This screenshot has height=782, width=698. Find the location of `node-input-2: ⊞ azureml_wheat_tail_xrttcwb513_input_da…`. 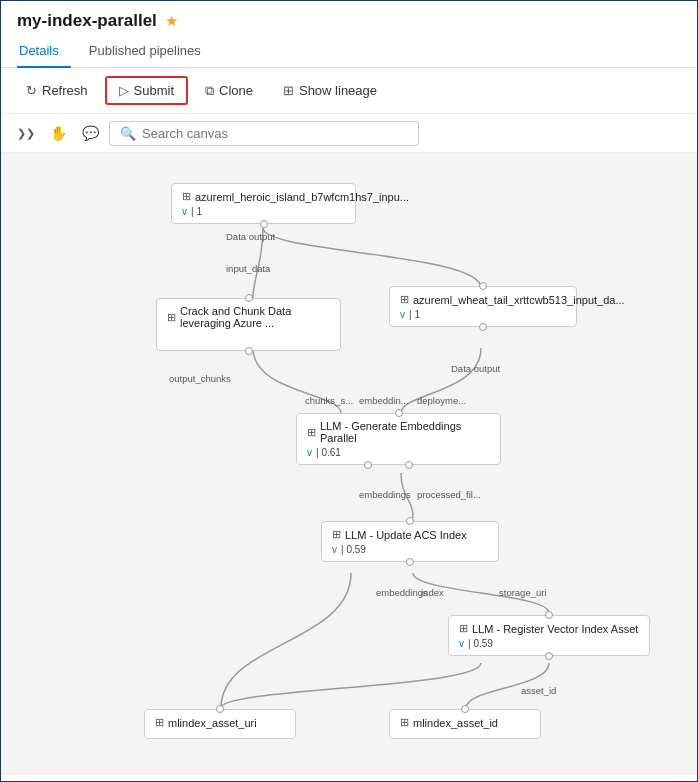

node-input-2: ⊞ azureml_wheat_tail_xrttcwb513_input_da… is located at coordinates (483, 306).